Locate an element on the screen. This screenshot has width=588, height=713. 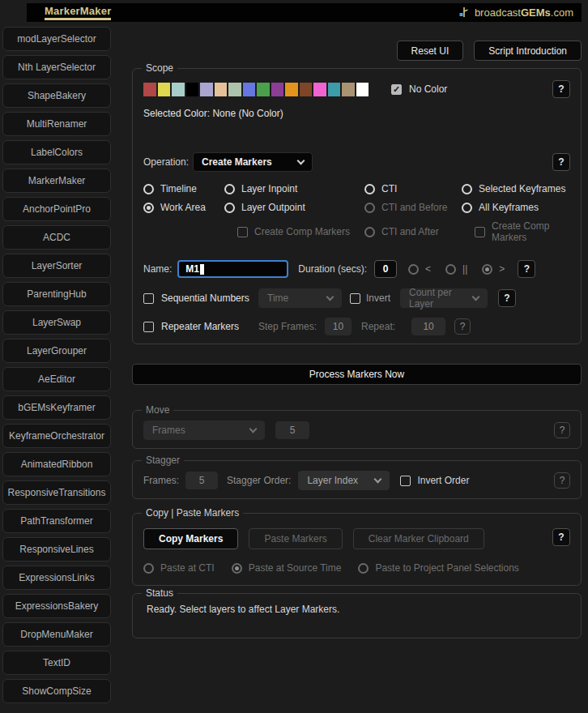
sidebar-item-responsivelines: ResponsiveLines is located at coordinates (57, 549).